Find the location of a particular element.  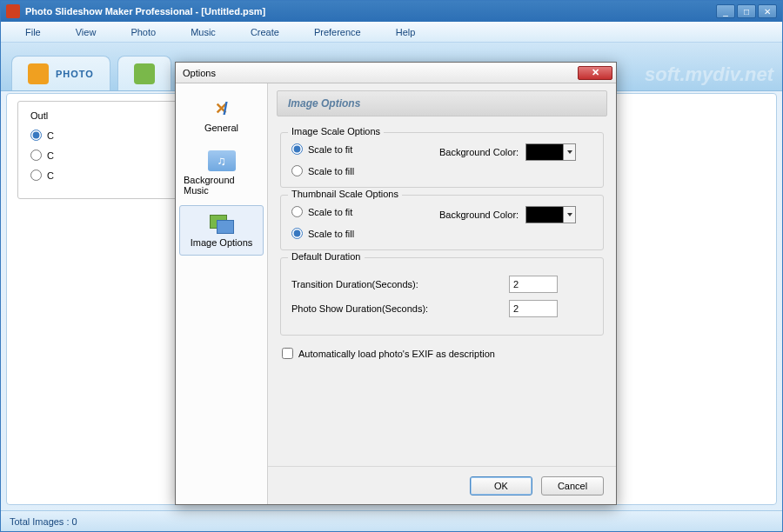

toolbar-icon is located at coordinates (144, 74).